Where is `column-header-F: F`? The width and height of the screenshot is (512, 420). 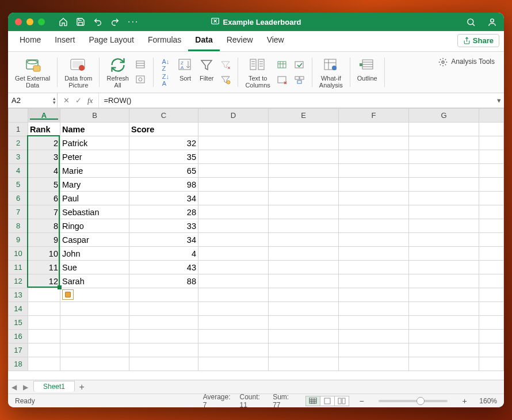 column-header-F: F is located at coordinates (374, 116).